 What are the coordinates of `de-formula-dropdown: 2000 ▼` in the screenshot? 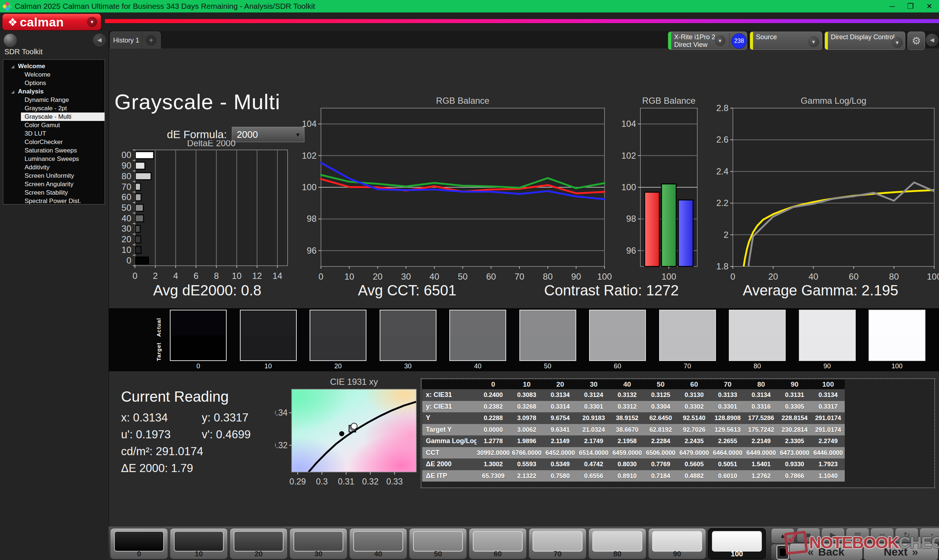 It's located at (268, 134).